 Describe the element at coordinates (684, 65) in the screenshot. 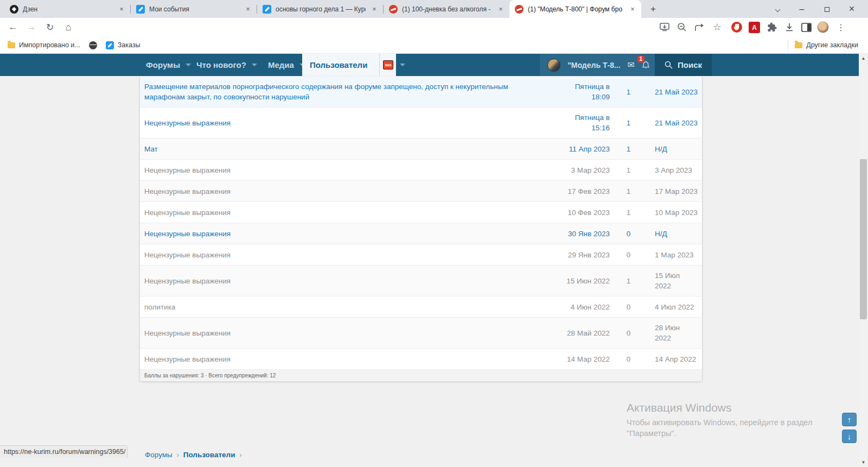

I see `search-button: Поиск` at that location.